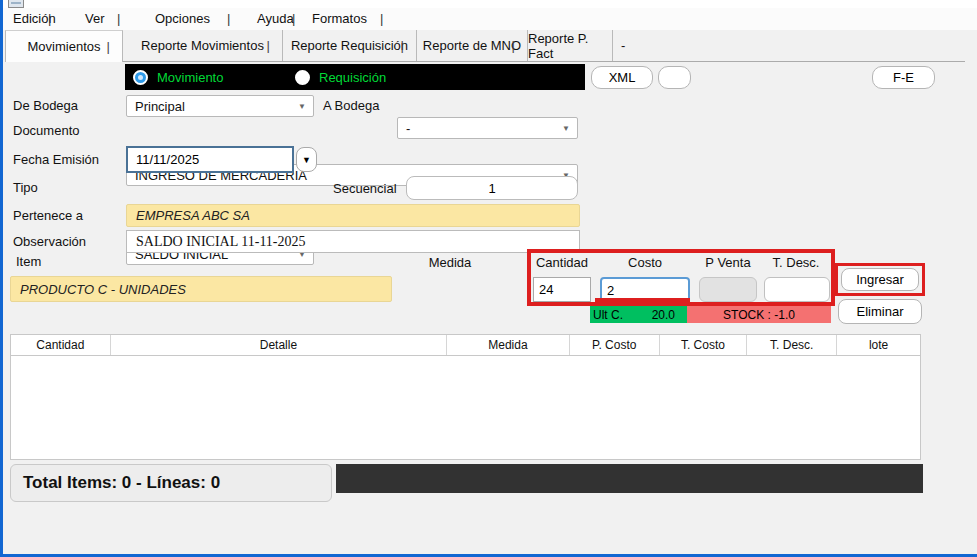  What do you see at coordinates (340, 78) in the screenshot?
I see `requisicion-radio: Requisición` at bounding box center [340, 78].